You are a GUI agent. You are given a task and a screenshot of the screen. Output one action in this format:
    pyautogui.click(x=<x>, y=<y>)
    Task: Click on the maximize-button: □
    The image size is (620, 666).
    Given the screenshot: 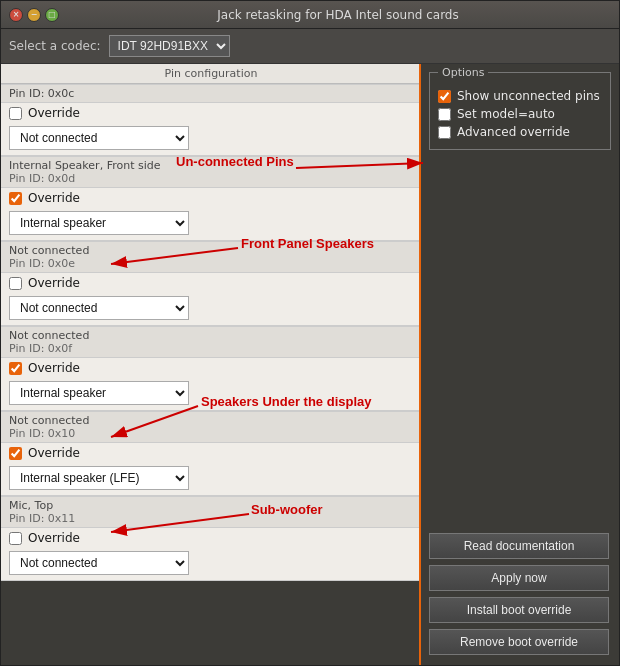 What is the action you would take?
    pyautogui.click(x=52, y=15)
    